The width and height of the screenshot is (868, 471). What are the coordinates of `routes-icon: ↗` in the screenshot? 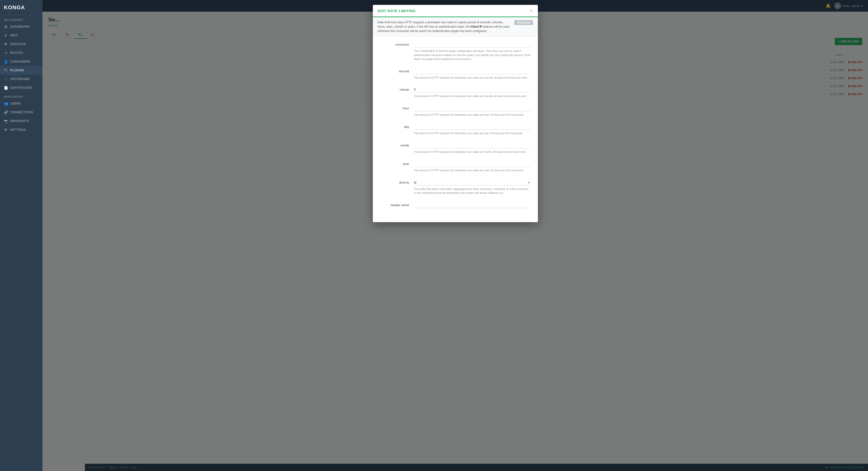 It's located at (6, 53).